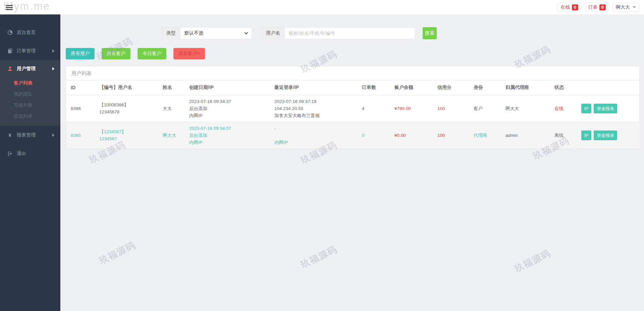 The height and width of the screenshot is (311, 644). Describe the element at coordinates (353, 88) in the screenshot. I see `table-header-row: ID【编号】用户名姓名创建日期/IP最近登录/IP订单数账户余额信用分身份归属代…` at that location.